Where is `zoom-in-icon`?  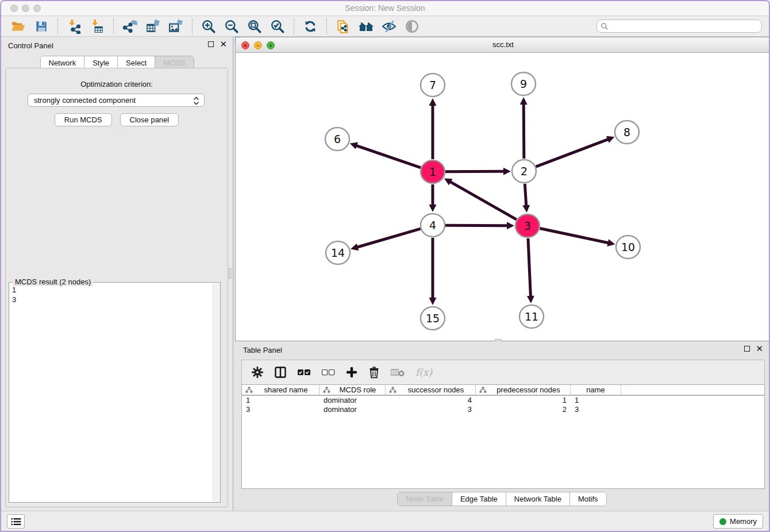 zoom-in-icon is located at coordinates (209, 26).